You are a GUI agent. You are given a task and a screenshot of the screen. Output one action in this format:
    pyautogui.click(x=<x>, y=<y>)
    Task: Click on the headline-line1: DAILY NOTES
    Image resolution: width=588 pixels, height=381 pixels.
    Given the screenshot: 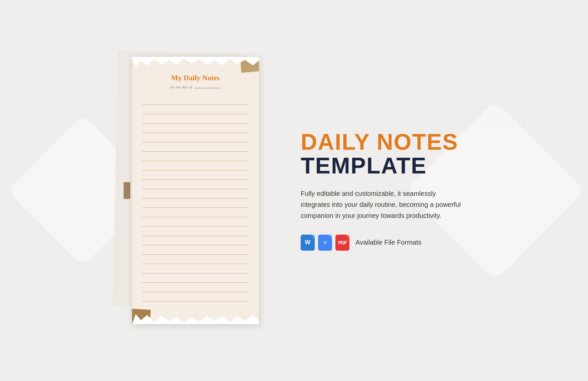 What is the action you would take?
    pyautogui.click(x=388, y=142)
    